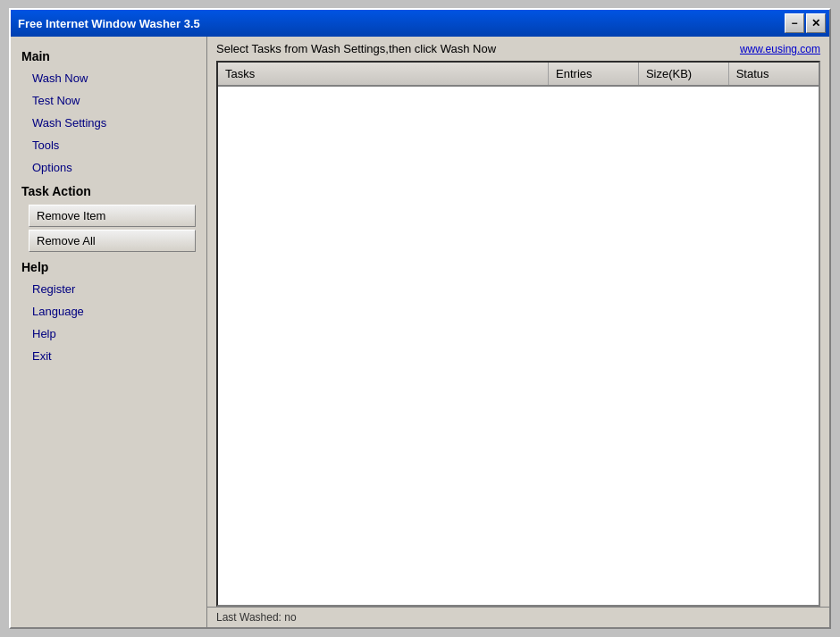 This screenshot has width=840, height=637. I want to click on last-washed-text: Last Washed: no, so click(256, 617).